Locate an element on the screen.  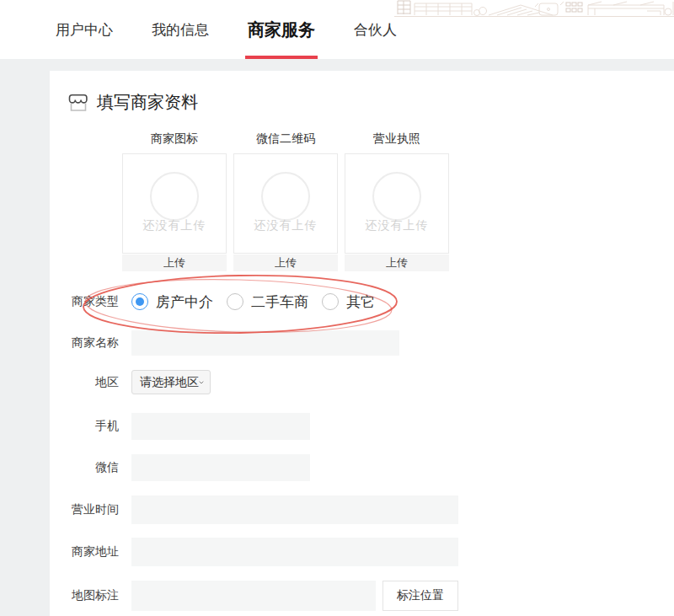
region-row: 地区 请选择地区 is located at coordinates (140, 383).